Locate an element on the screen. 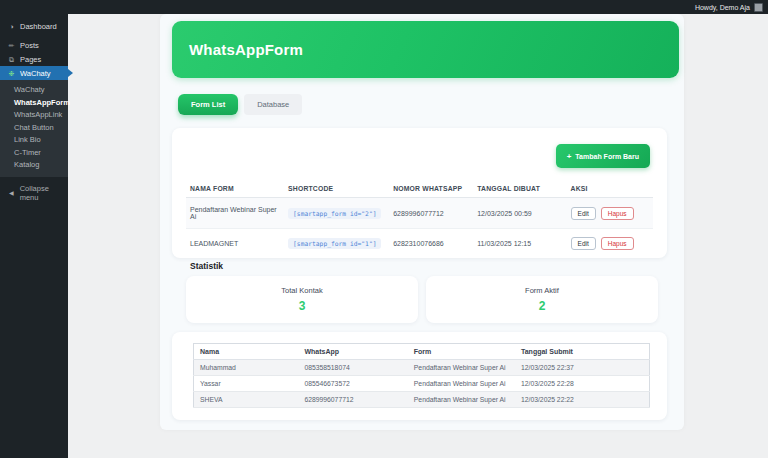  sidebar-item-pages: ⧉ Pages is located at coordinates (34, 59).